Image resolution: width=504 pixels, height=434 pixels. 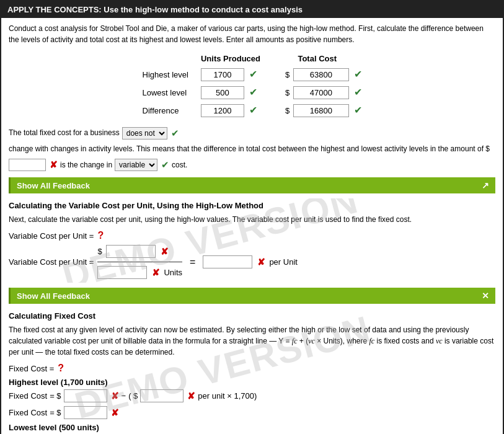 I want to click on input-units-highest, so click(x=223, y=74).